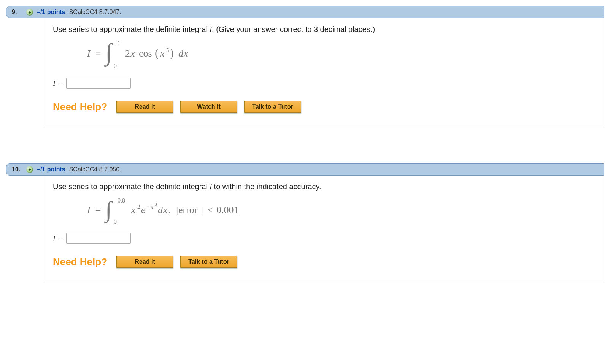  I want to click on equation-image: I = ∫ 1 0 2 x cos ( x 5 ) d x, so click(341, 54).